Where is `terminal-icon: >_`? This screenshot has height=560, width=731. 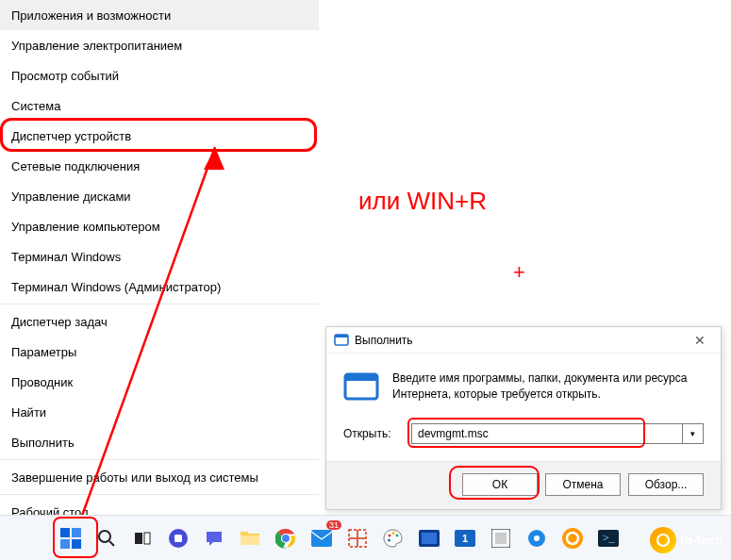 terminal-icon: >_ is located at coordinates (608, 538).